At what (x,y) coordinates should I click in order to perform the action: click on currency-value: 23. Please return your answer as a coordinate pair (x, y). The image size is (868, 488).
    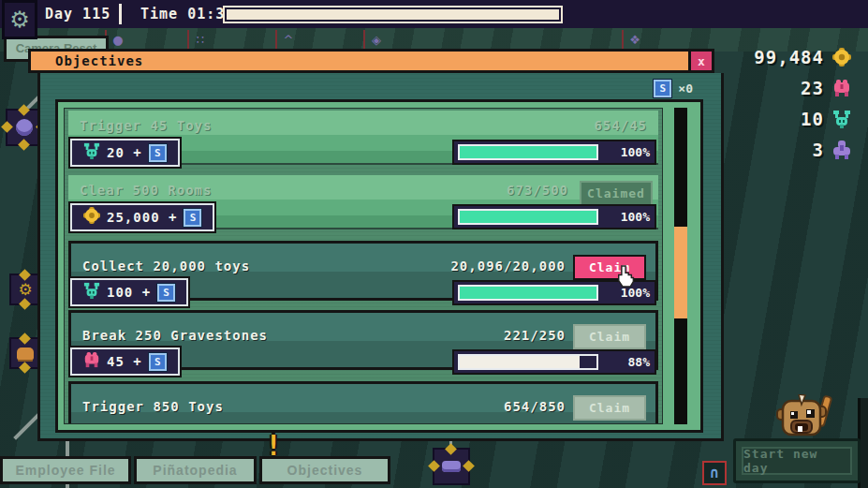
    Looking at the image, I should click on (813, 88).